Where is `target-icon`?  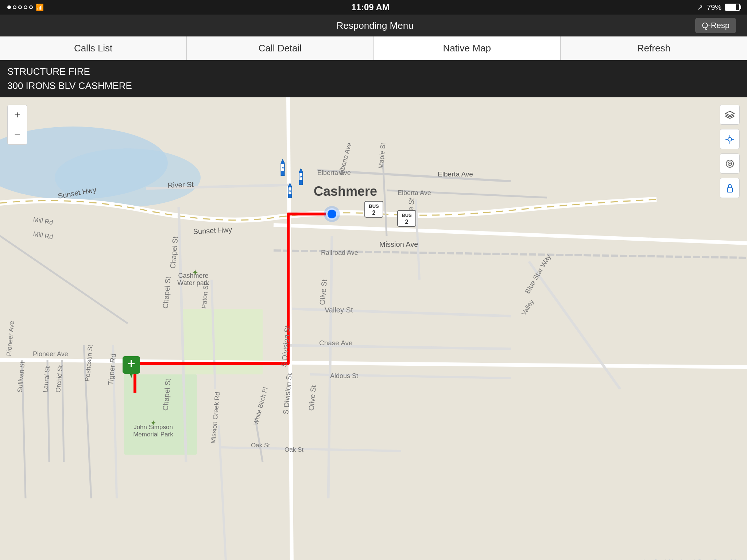
target-icon is located at coordinates (730, 164).